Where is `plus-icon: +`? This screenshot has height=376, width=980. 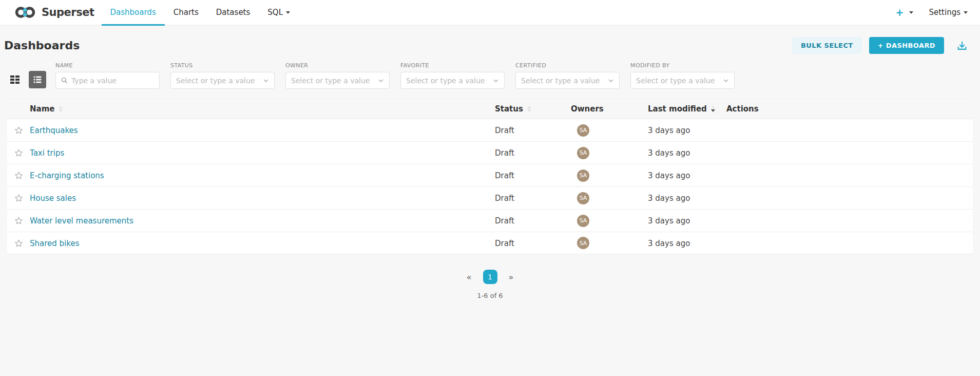 plus-icon: + is located at coordinates (900, 12).